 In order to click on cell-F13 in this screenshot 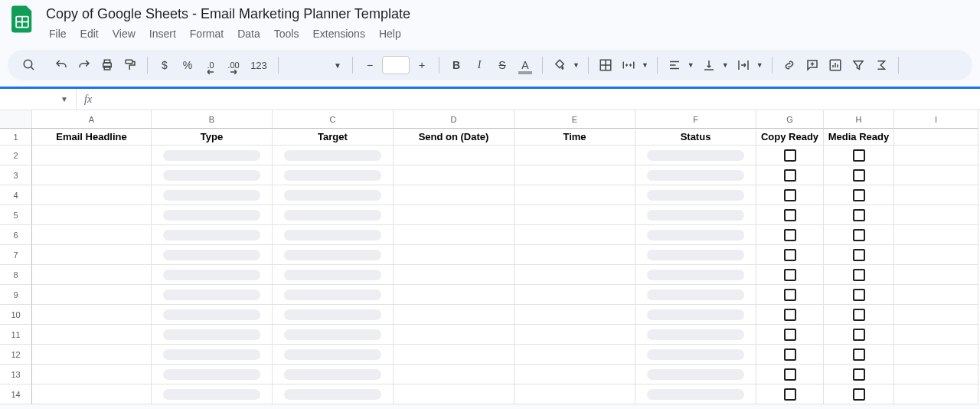, I will do `click(696, 375)`.